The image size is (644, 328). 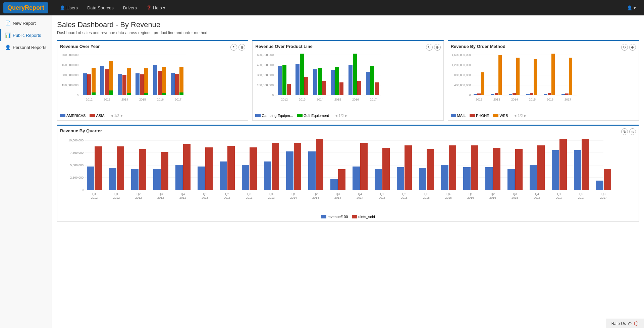 What do you see at coordinates (470, 95) in the screenshot?
I see `svg-text: 0` at bounding box center [470, 95].